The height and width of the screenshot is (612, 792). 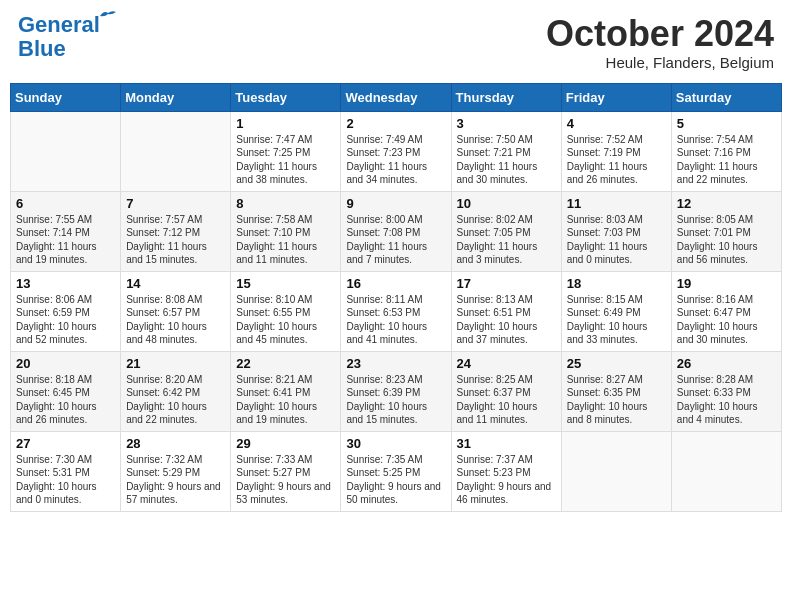 What do you see at coordinates (396, 97) in the screenshot?
I see `calendar-header-row: SundayMondayTuesdayWednesdayThursdayFrid…` at bounding box center [396, 97].